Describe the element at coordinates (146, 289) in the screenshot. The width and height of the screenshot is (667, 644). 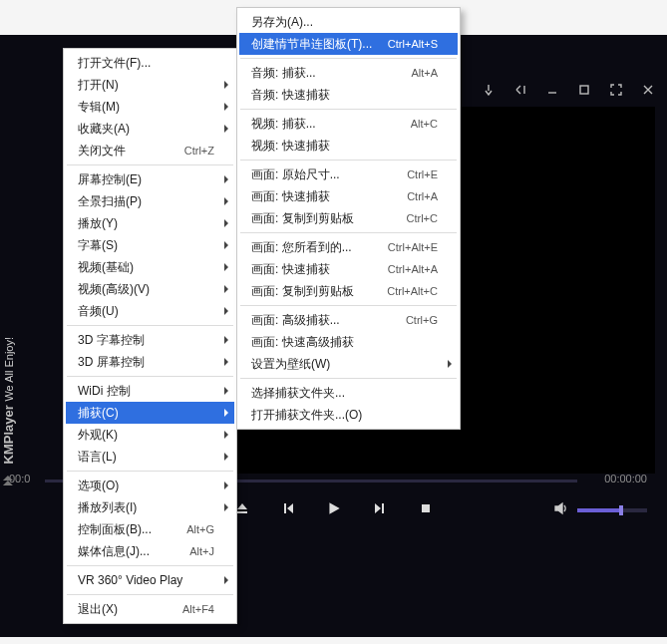
I see `menu-item-label: 视频(高级)(V)` at that location.